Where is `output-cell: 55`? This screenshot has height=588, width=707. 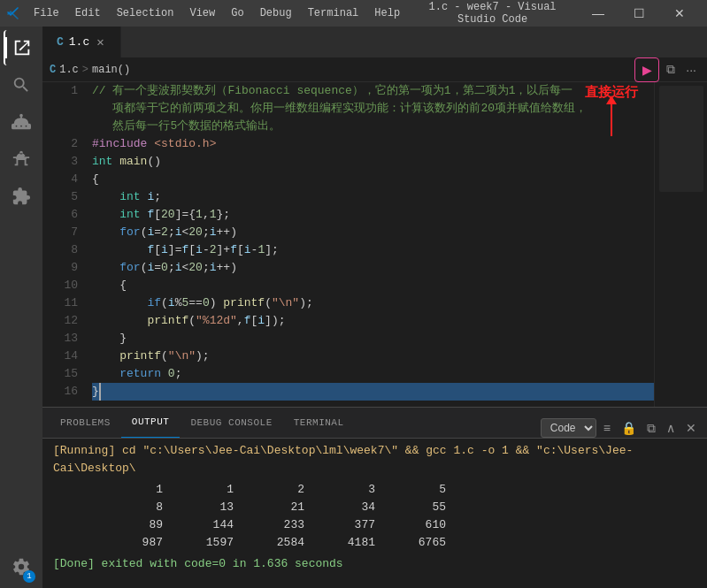
output-cell: 55 is located at coordinates (425, 508).